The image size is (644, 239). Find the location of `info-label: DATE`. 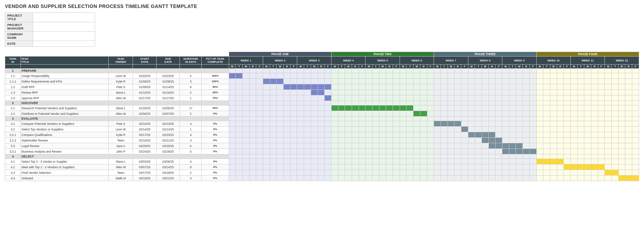

info-label: DATE is located at coordinates (19, 44).